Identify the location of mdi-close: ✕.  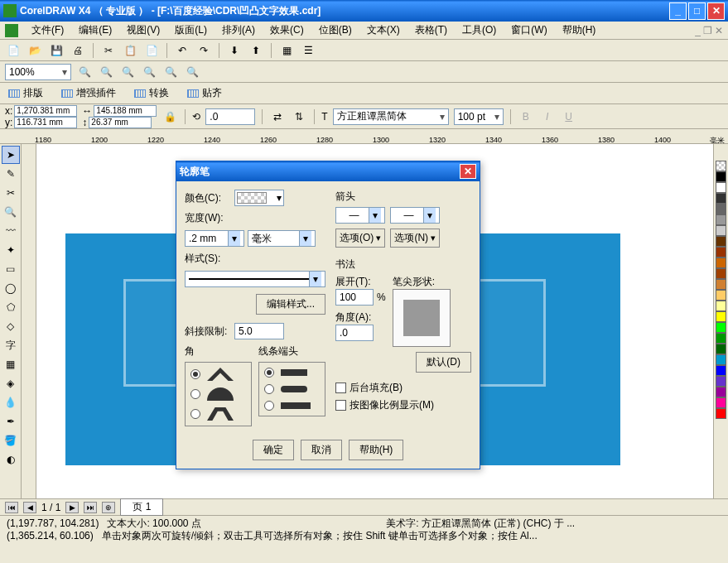
(719, 31).